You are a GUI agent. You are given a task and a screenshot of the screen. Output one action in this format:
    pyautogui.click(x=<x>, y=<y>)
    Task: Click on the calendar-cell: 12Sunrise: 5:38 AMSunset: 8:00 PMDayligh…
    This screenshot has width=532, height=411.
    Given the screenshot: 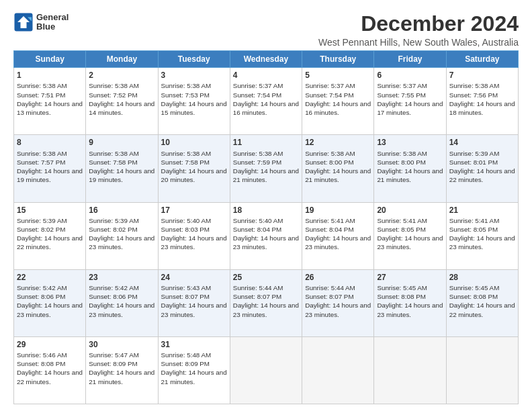 What is the action you would take?
    pyautogui.click(x=339, y=169)
    